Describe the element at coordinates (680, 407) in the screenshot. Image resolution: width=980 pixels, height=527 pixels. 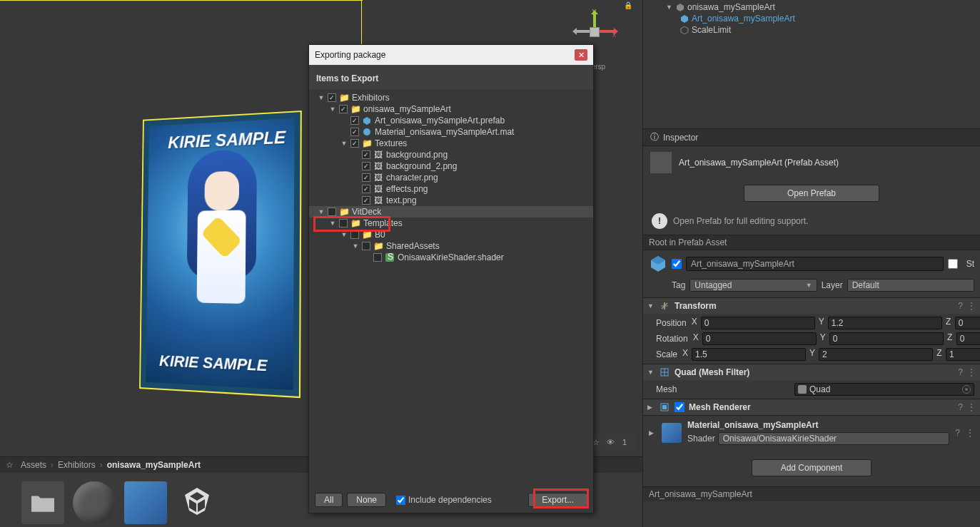
I see `renderer-enable-checkbox` at that location.